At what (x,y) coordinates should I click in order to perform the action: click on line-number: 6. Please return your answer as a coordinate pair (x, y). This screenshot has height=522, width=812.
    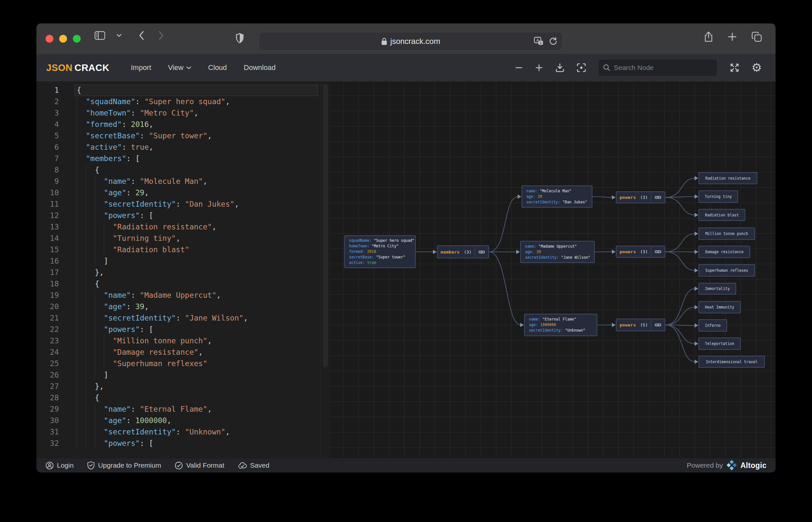
    Looking at the image, I should click on (52, 147).